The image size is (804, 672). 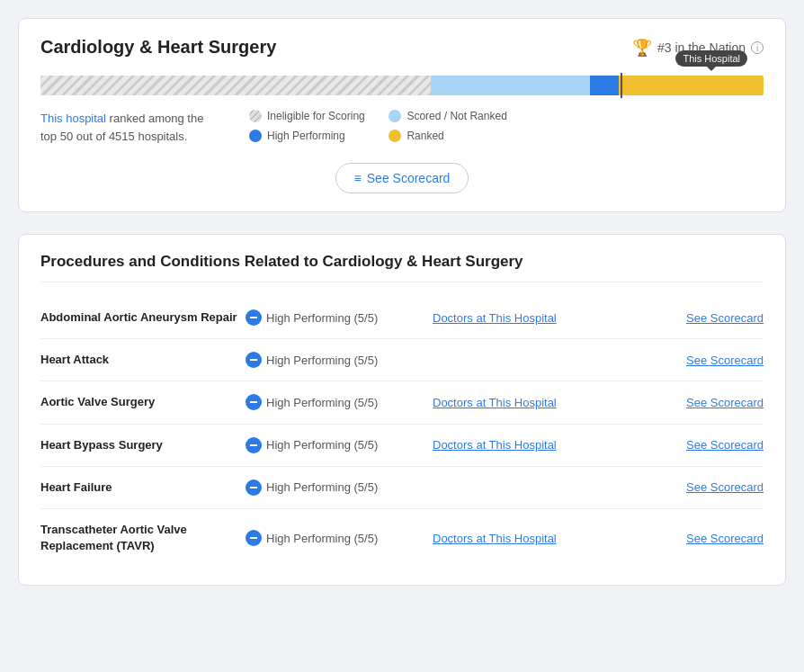 I want to click on scorecard-icon: ≡, so click(x=358, y=178).